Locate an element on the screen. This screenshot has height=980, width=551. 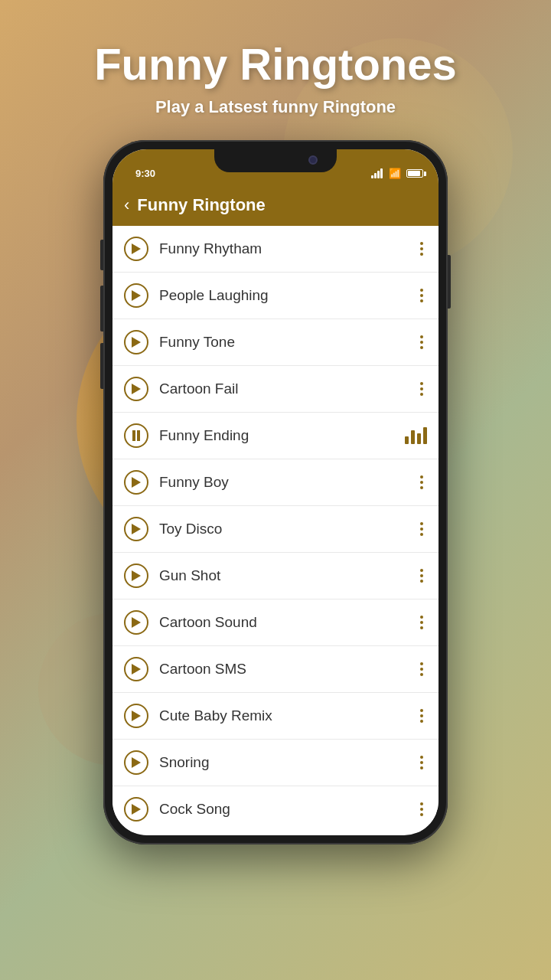
song-title: Funny Tone is located at coordinates (288, 342).